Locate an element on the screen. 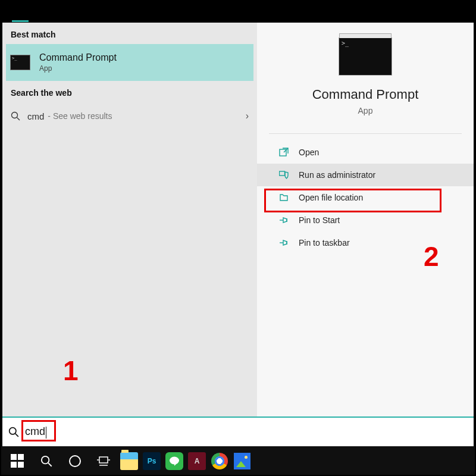 This screenshot has height=476, width=476. search-tabs-bar is located at coordinates (238, 12).